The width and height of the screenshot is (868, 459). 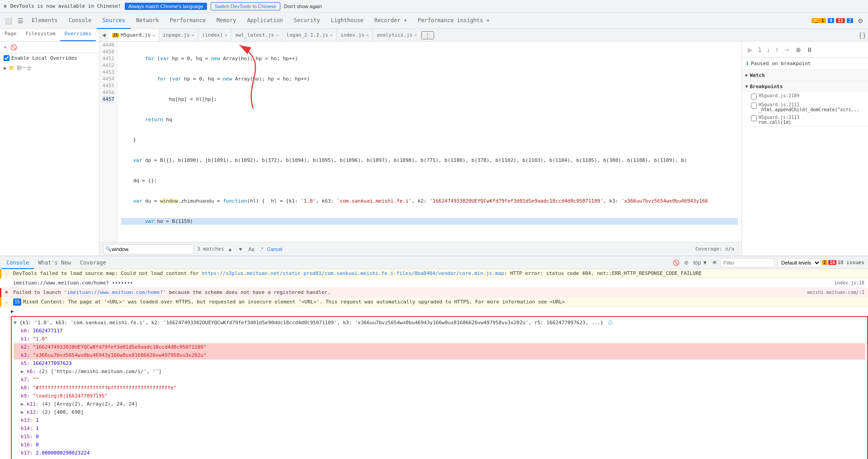 I want to click on debug-toolbar: ▶ ⤵ ↓ ↑ → ⊗ ⏸, so click(x=805, y=50).